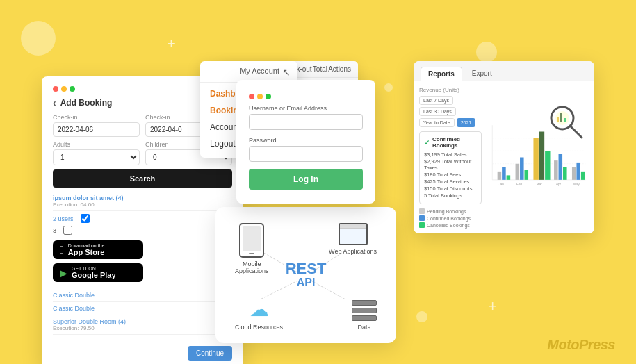 Image resolution: width=636 pixels, height=364 pixels. What do you see at coordinates (56, 89) in the screenshot?
I see `dot-red` at bounding box center [56, 89].